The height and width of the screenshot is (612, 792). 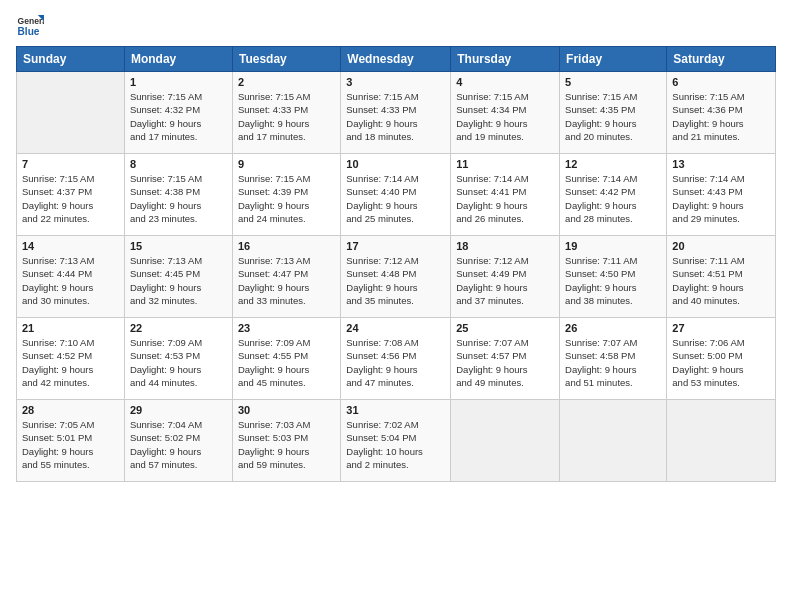 I want to click on day-number: 19, so click(x=613, y=246).